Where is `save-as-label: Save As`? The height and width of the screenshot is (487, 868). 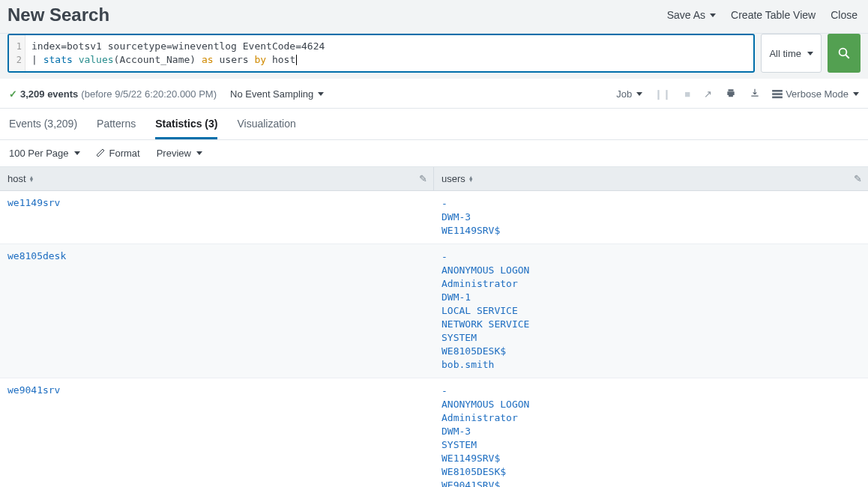
save-as-label: Save As is located at coordinates (687, 15).